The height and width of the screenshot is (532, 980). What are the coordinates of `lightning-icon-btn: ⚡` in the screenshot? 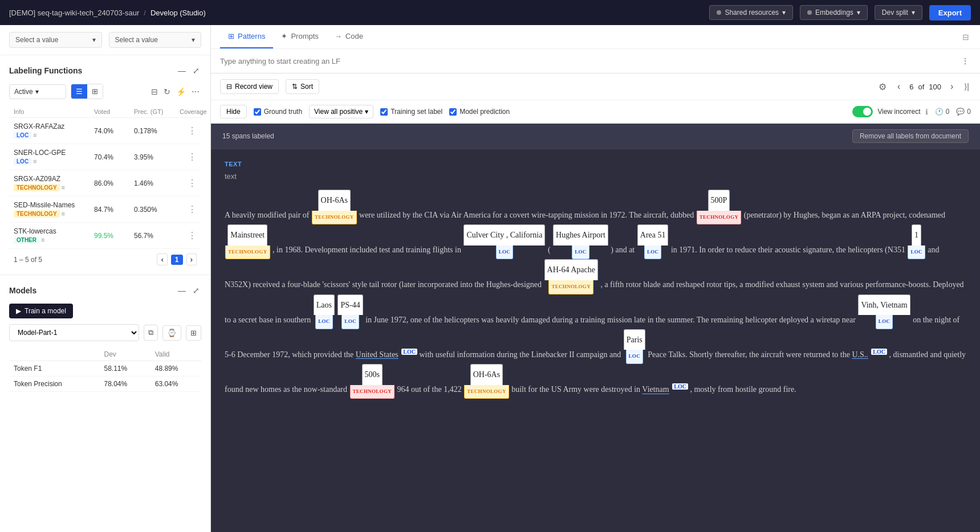 It's located at (181, 92).